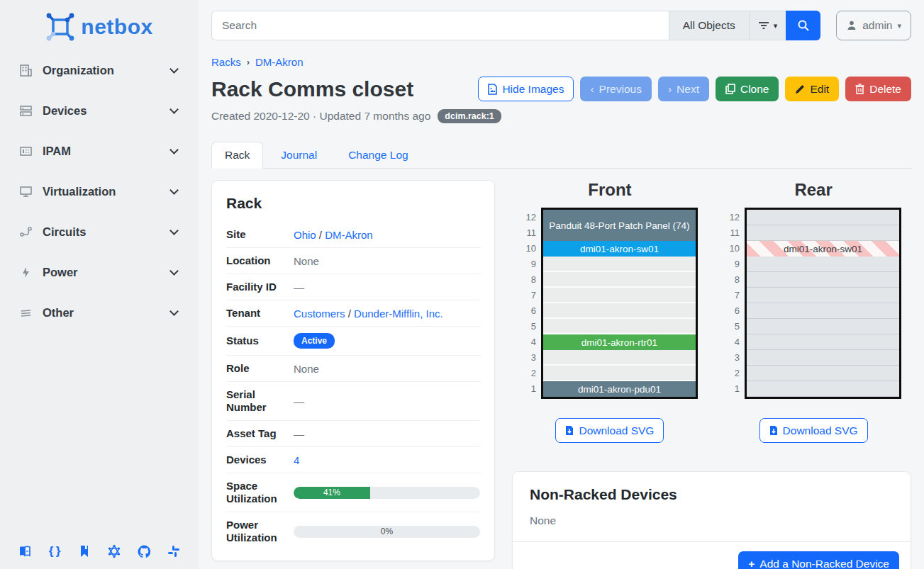 This screenshot has width=924, height=569. Describe the element at coordinates (616, 89) in the screenshot. I see `previous-button: ‹ Previous` at that location.